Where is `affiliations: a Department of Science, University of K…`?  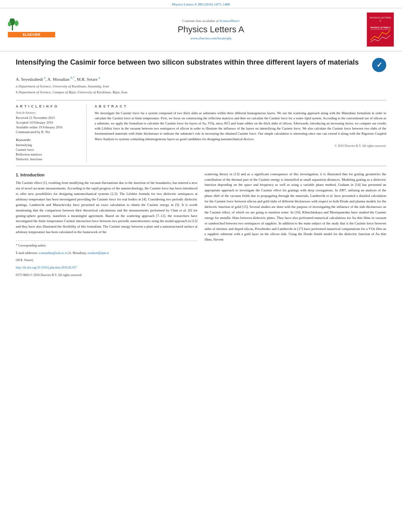
affiliations: a Department of Science, University of K… is located at coordinates (201, 90).